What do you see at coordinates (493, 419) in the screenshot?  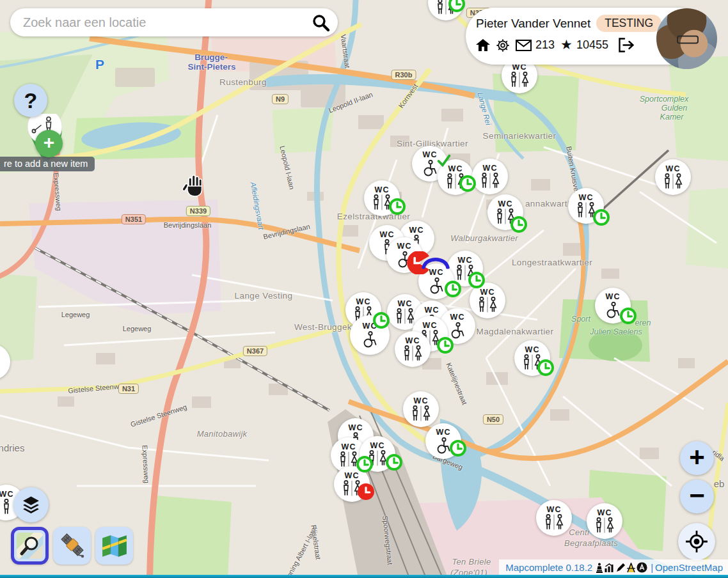 I see `road-shield: N50` at bounding box center [493, 419].